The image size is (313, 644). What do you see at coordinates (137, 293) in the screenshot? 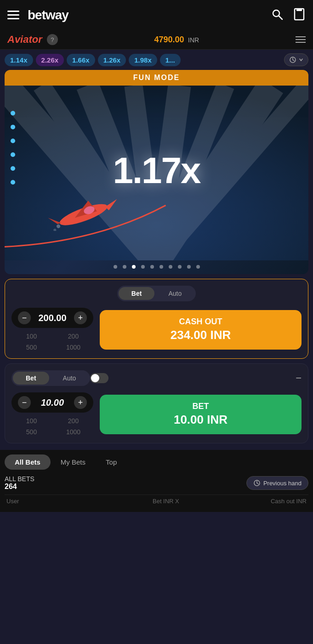
I see `bet-tab-1-bet: Bet` at bounding box center [137, 293].